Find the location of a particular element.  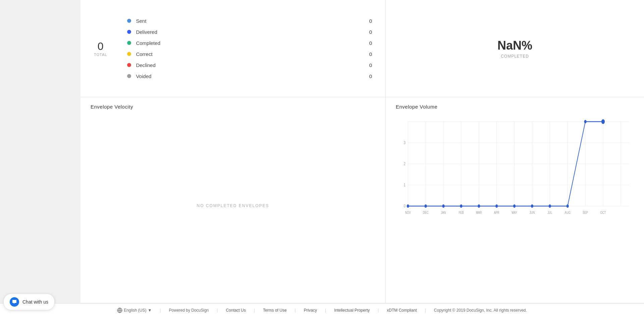

terms-link: Terms of Use is located at coordinates (275, 310).